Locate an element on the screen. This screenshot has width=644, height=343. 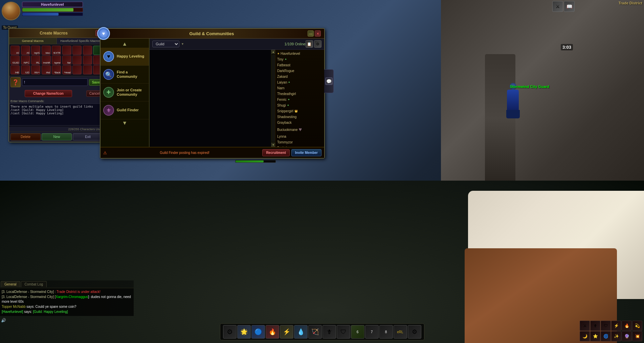
member-fenric: Fenric ✦ is located at coordinates (300, 99).